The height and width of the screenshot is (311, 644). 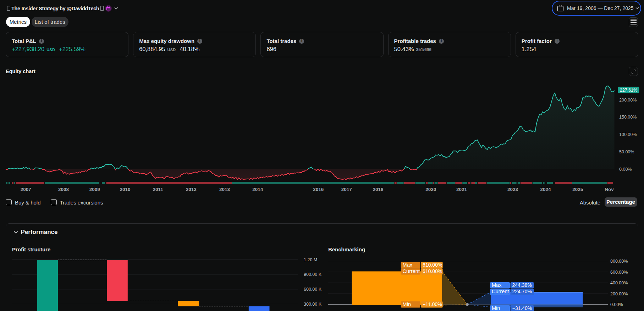 I want to click on svg-text: −31.40%, so click(x=522, y=308).